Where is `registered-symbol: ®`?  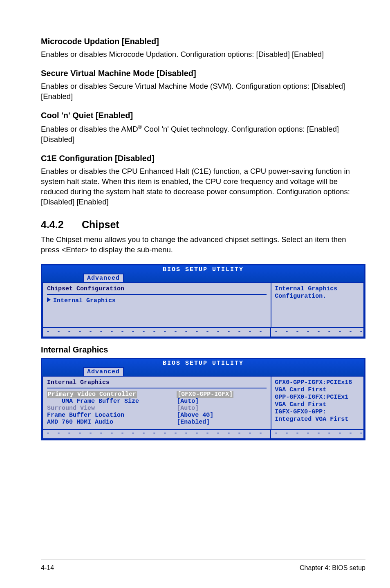
registered-symbol: ® is located at coordinates (140, 127).